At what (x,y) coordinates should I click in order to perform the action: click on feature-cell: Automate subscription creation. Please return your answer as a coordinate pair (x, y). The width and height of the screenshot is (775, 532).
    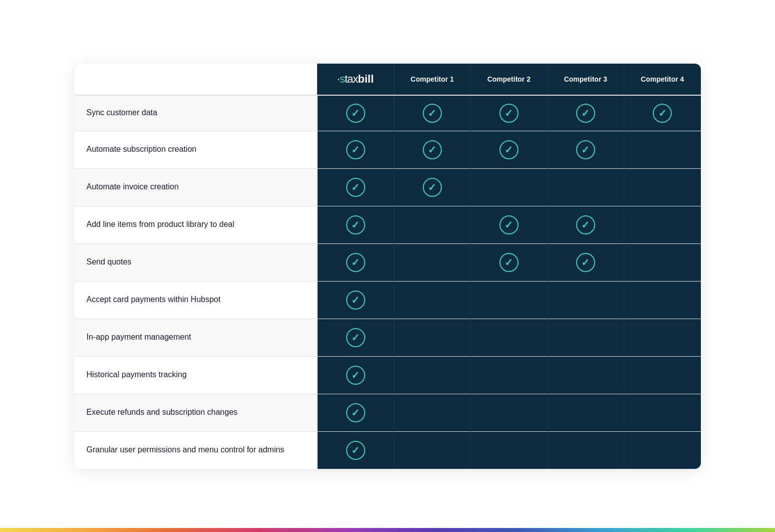
    Looking at the image, I should click on (196, 149).